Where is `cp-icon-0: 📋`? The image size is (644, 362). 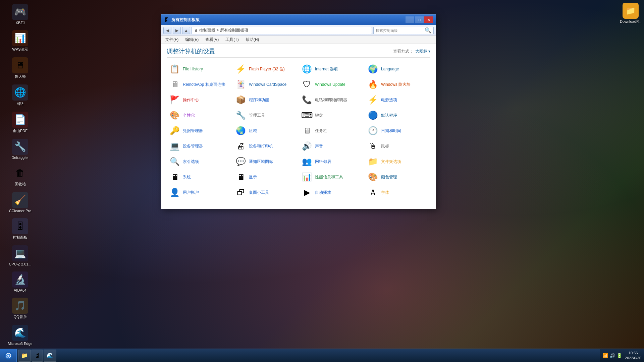
cp-icon-0: 📋 is located at coordinates (175, 69).